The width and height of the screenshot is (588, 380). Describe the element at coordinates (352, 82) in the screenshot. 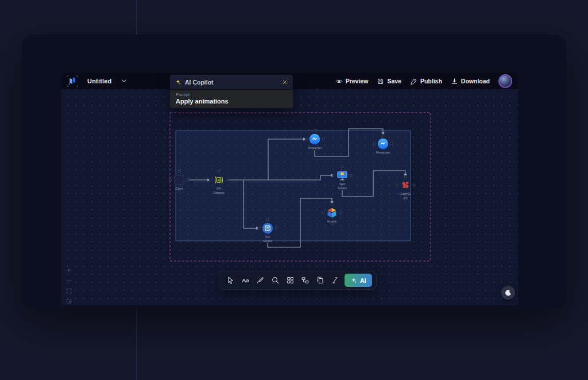

I see `preview-button: Preview` at that location.